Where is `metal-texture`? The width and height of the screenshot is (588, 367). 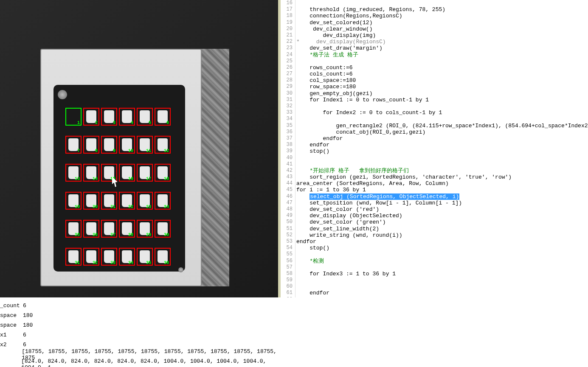
metal-texture is located at coordinates (214, 168).